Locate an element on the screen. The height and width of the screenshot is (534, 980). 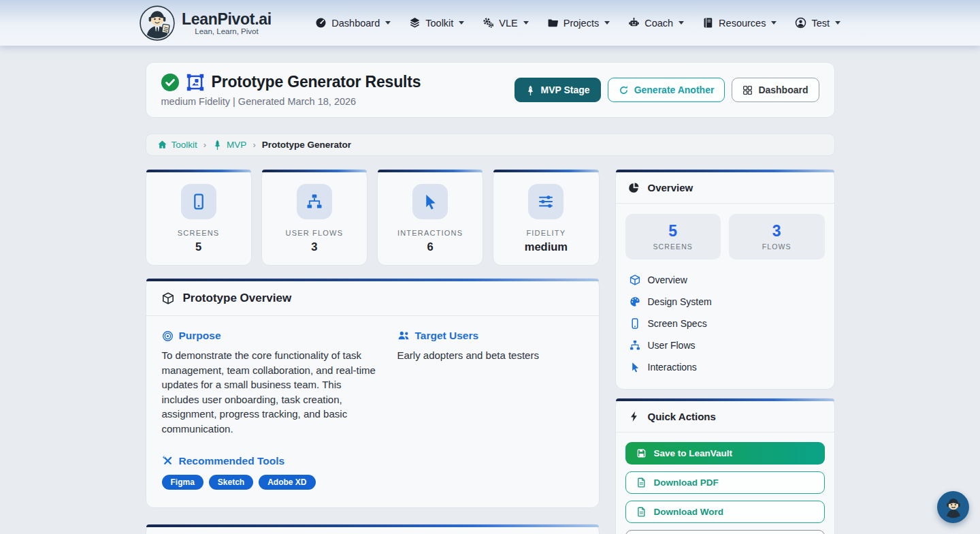
qa-button-label: Download PDF is located at coordinates (686, 482).